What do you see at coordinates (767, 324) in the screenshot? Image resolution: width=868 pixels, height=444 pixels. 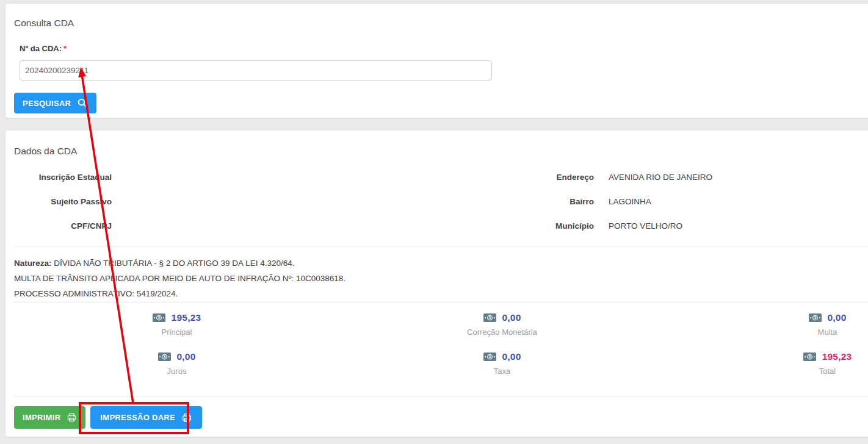 I see `value-multa: $ 0,00 Multa` at bounding box center [767, 324].